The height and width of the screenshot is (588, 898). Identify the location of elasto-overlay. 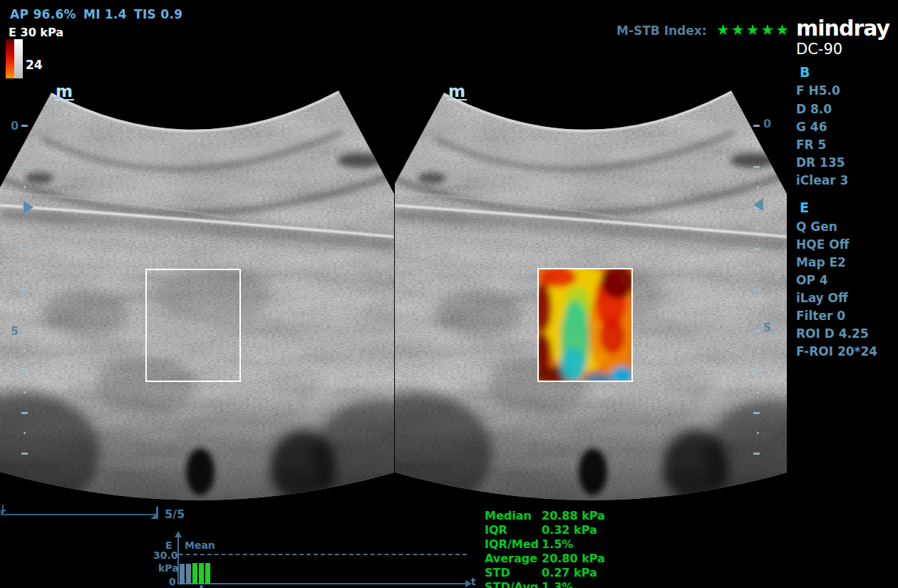
(585, 325).